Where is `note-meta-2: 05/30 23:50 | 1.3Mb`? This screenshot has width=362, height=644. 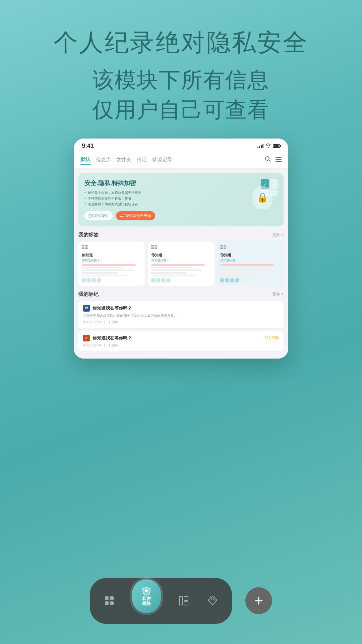 note-meta-2: 05/30 23:50 | 1.3Mb is located at coordinates (181, 345).